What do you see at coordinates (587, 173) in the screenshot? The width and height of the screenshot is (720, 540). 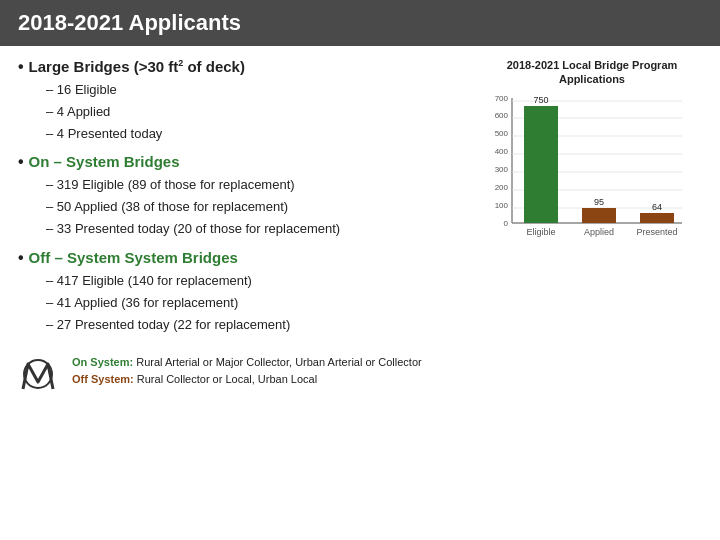 I see `chart-container: 0 100 200 300 400 500 600 700 750 El` at bounding box center [587, 173].